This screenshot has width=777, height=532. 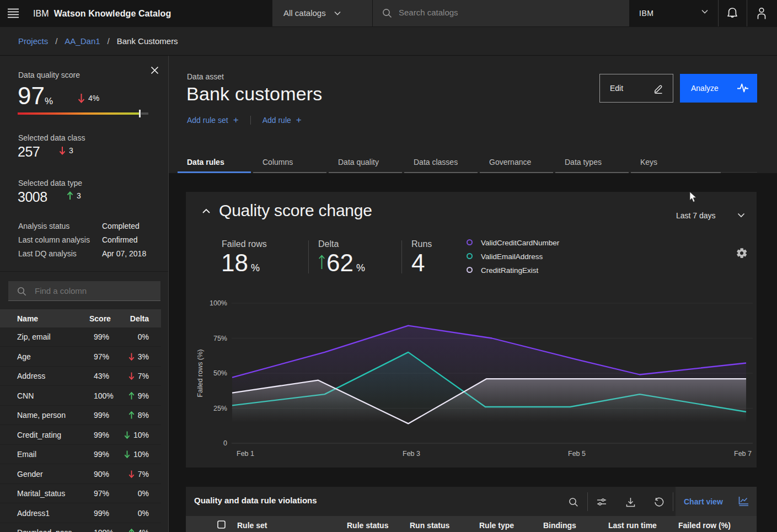 I want to click on svg-text: 0, so click(x=225, y=443).